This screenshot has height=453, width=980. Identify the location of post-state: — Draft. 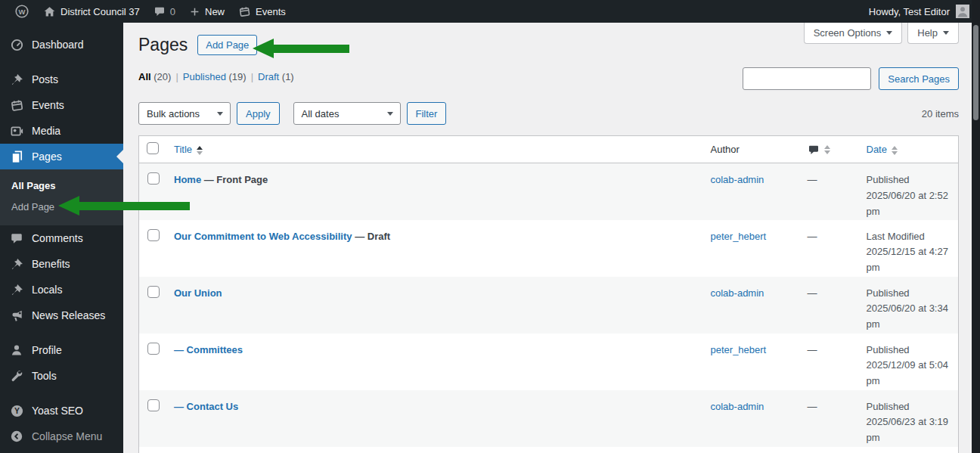
(372, 236).